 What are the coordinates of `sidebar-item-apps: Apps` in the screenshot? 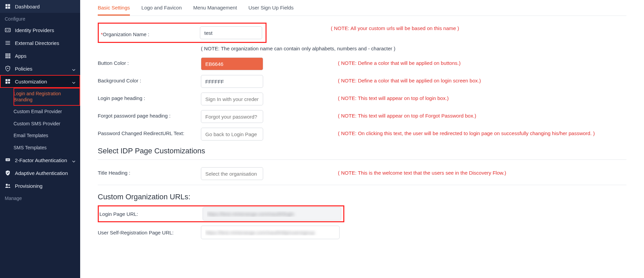 It's located at (40, 56).